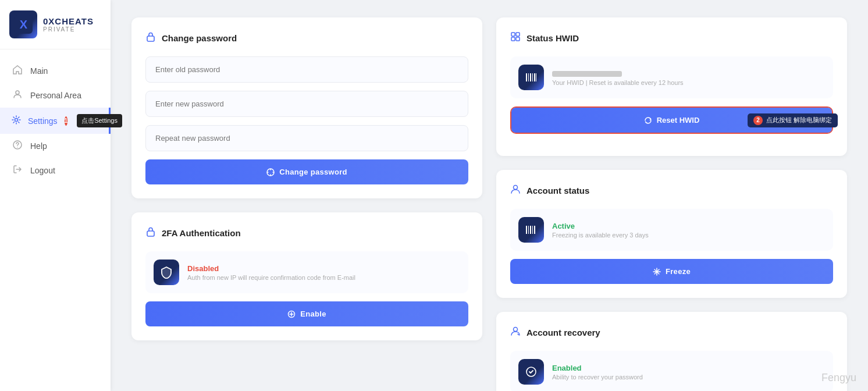  Describe the element at coordinates (671, 120) in the screenshot. I see `reset-hwid-wrapper: Reset HWID 2 点此按钮 解除电脑绑定` at that location.